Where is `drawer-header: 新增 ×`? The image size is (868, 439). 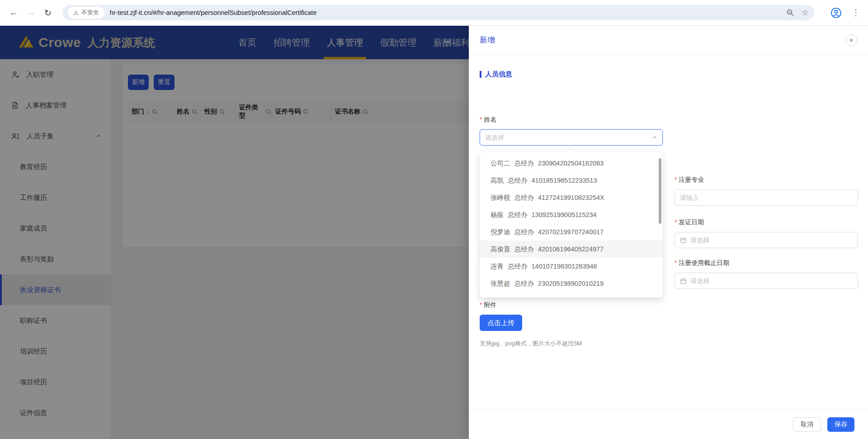
drawer-header: 新增 × is located at coordinates (668, 40).